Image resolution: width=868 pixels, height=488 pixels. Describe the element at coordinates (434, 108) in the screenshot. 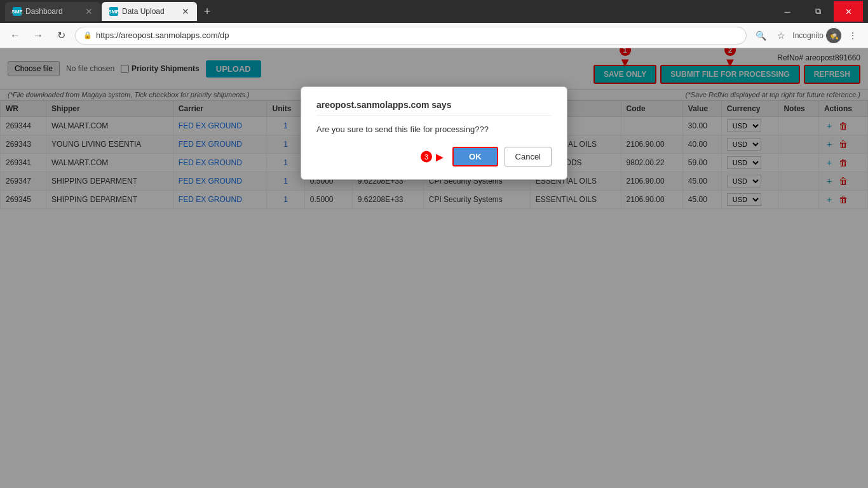

I see `modal-title: areopost.sanmolapps.com says` at that location.